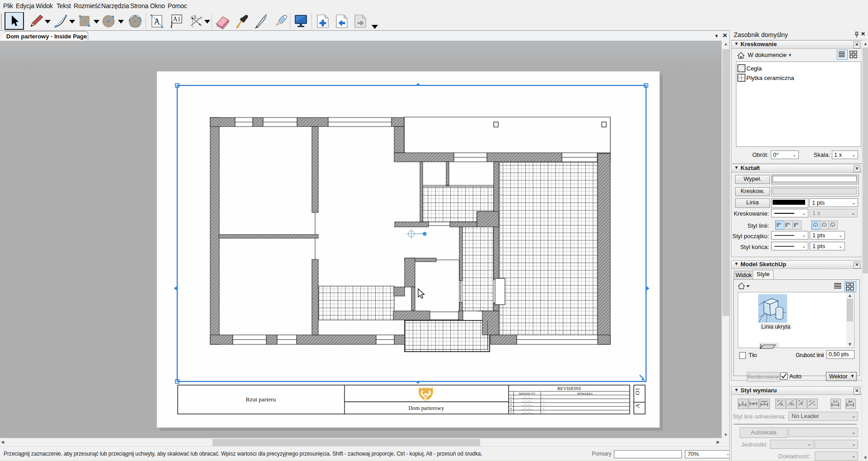  I want to click on svg-text: 3m, so click(850, 401).